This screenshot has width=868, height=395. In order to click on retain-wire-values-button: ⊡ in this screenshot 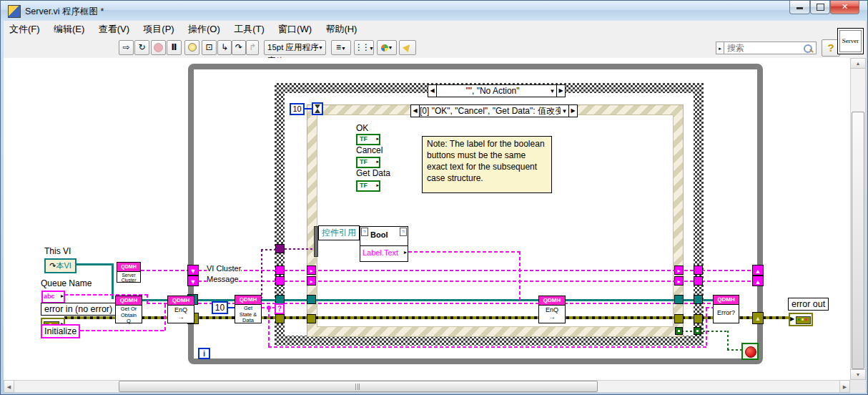, I will do `click(209, 47)`.